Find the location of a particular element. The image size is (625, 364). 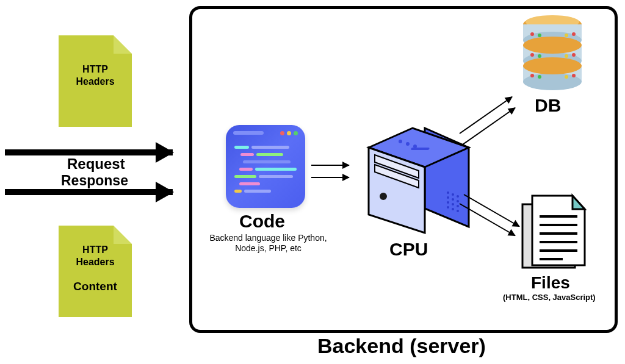

doc-content-label: Content is located at coordinates (95, 287).